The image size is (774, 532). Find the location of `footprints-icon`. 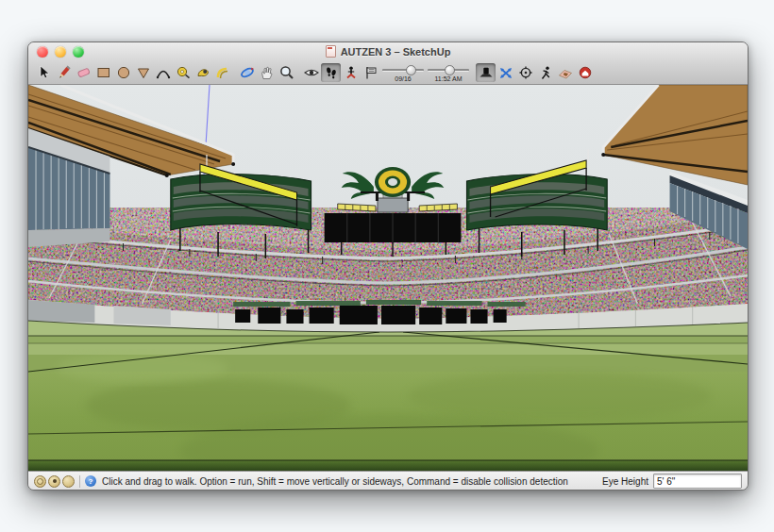

footprints-icon is located at coordinates (331, 73).